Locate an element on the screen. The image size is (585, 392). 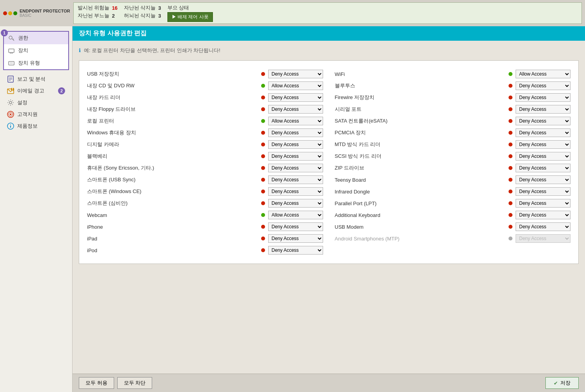
key-icon is located at coordinates (11, 38).